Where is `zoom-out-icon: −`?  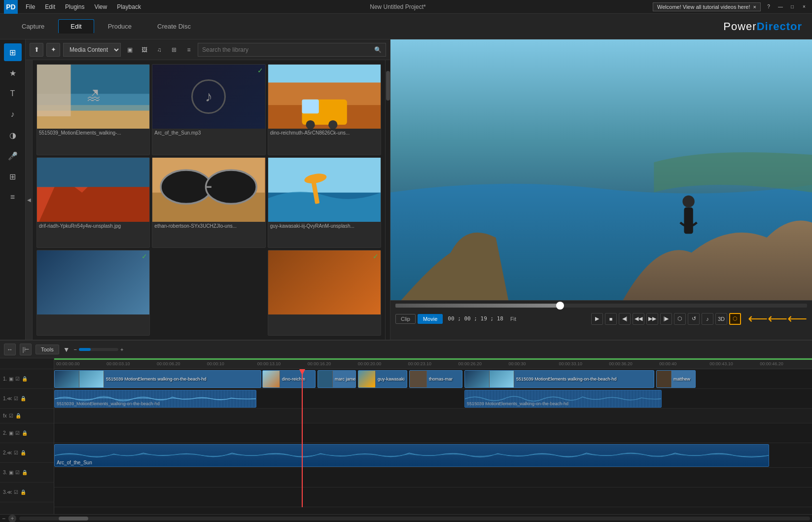
zoom-out-icon: − is located at coordinates (75, 349).